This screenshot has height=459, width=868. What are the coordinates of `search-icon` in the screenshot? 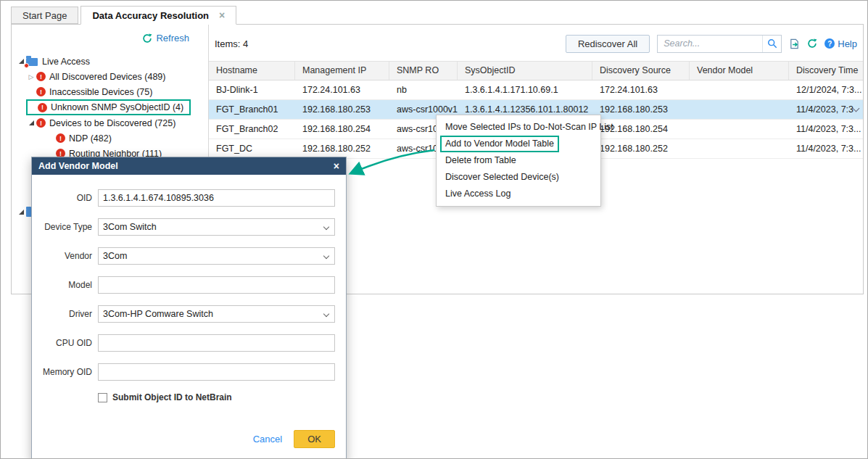 It's located at (772, 44).